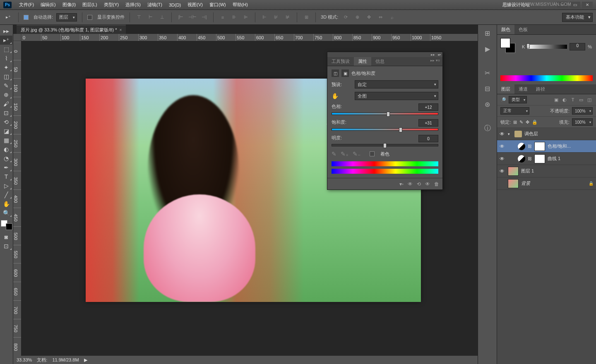 Image resolution: width=596 pixels, height=364 pixels. Describe the element at coordinates (6, 131) in the screenshot. I see `eraser-tool: ◪` at that location.